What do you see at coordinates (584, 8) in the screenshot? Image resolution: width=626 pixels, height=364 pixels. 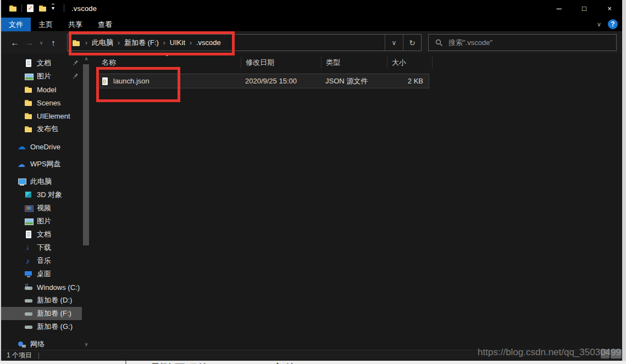 I see `maximize-button: □` at bounding box center [584, 8].